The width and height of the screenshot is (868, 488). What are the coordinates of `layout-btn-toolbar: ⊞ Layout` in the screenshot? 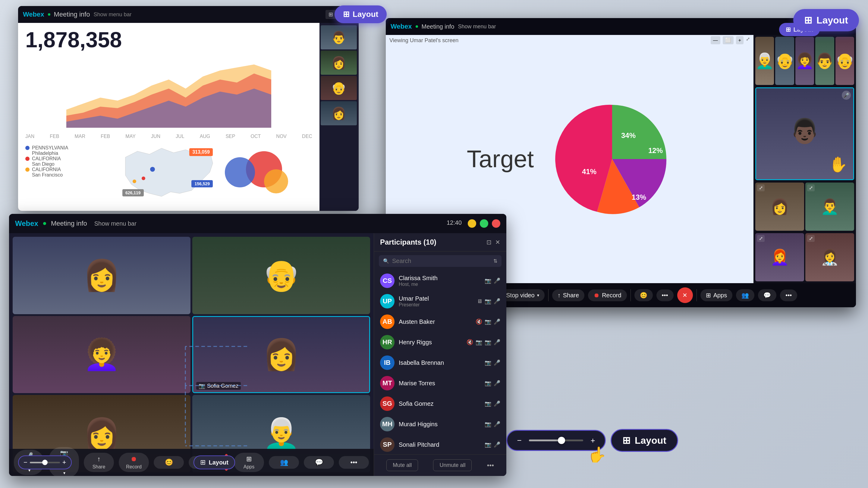 It's located at (214, 462).